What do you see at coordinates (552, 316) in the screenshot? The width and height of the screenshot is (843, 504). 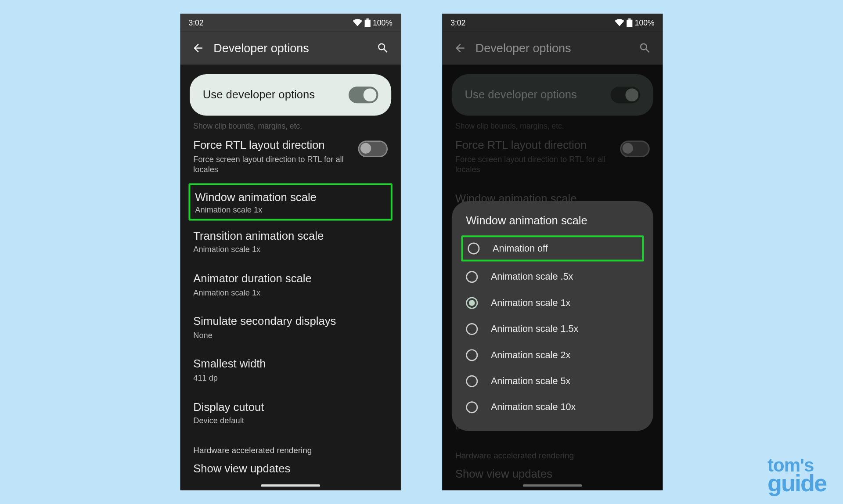 I see `window-anim-dialog: Window animation scale Animation off Ani…` at bounding box center [552, 316].